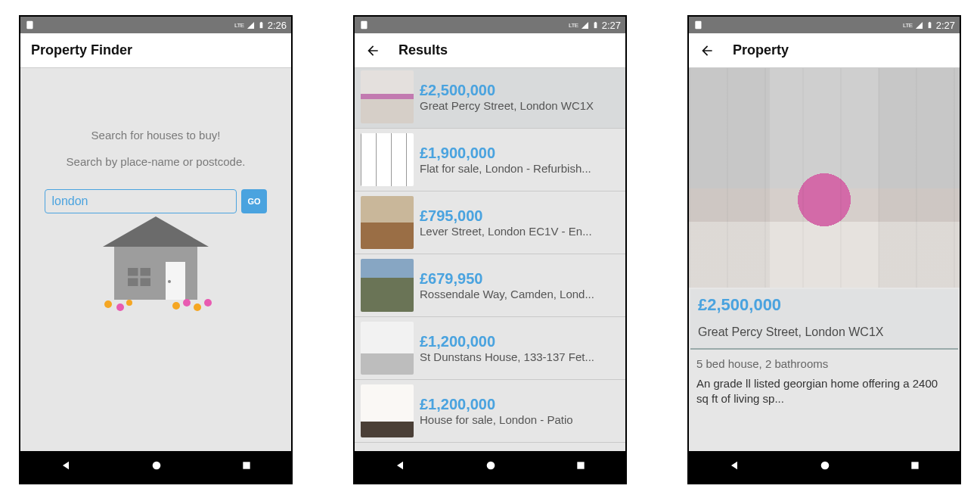  What do you see at coordinates (519, 285) in the screenshot?
I see `result-text: £679,950 Rossendale Way, Camden, Lond...` at bounding box center [519, 285].